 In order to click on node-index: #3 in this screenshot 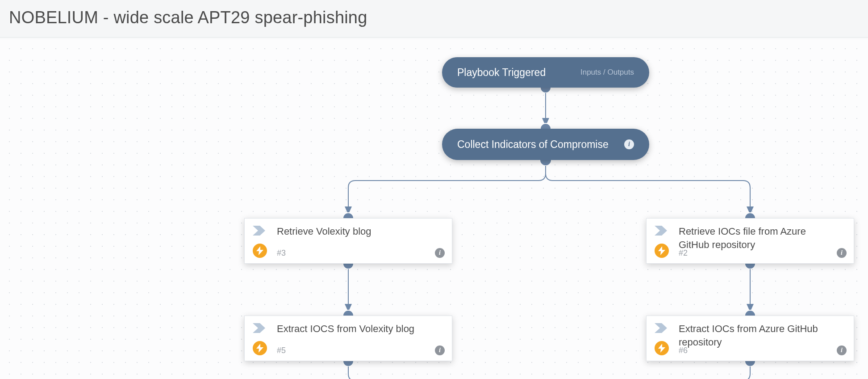, I will do `click(281, 253)`.